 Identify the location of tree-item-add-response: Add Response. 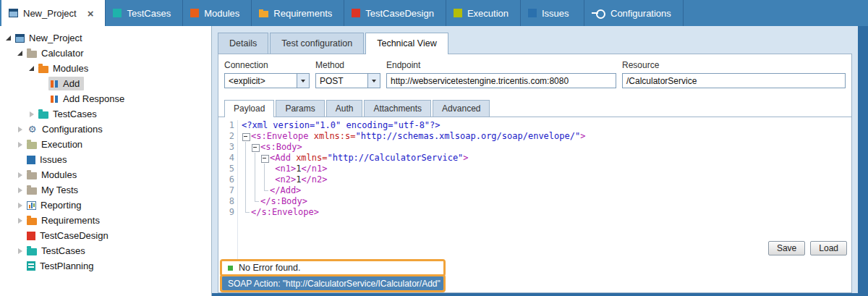
(106, 98).